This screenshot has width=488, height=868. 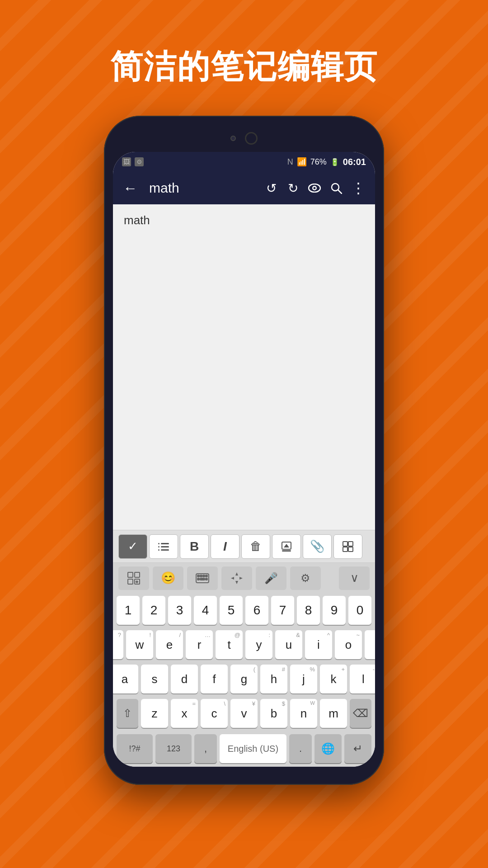 What do you see at coordinates (244, 679) in the screenshot?
I see `key-g: (g` at bounding box center [244, 679].